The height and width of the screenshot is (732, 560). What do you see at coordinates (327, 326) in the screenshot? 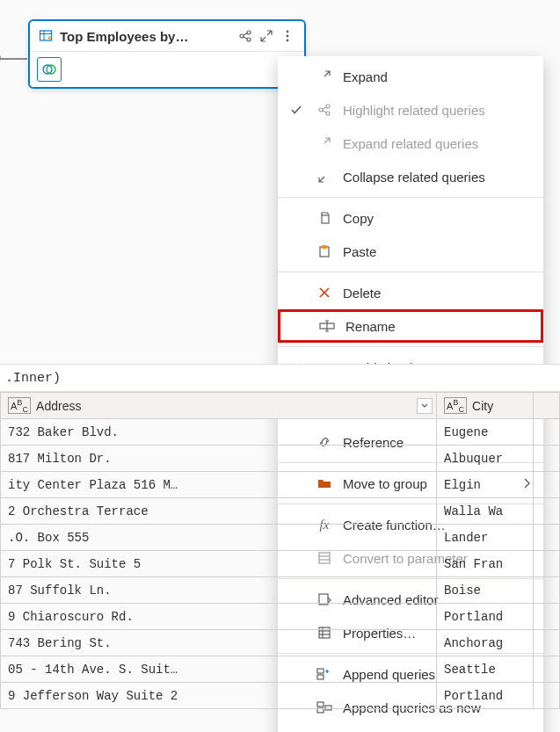
I see `rename-icon` at bounding box center [327, 326].